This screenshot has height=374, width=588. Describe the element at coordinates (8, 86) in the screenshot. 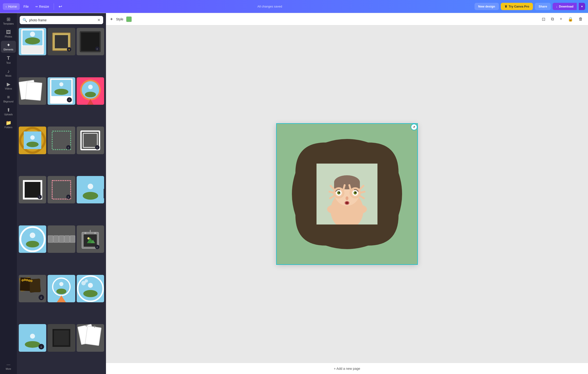

I see `sidebar-item-videos: ▶ Videos` at that location.